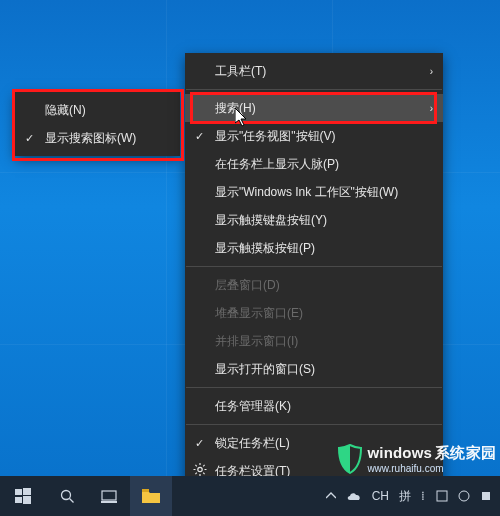  What do you see at coordinates (109, 496) in the screenshot?
I see `task-view-icon` at bounding box center [109, 496].